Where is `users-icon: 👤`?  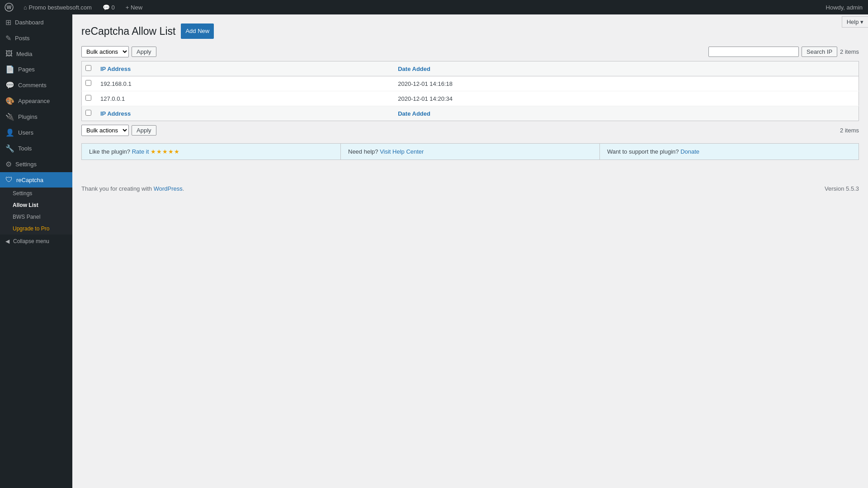 users-icon: 👤 is located at coordinates (10, 133).